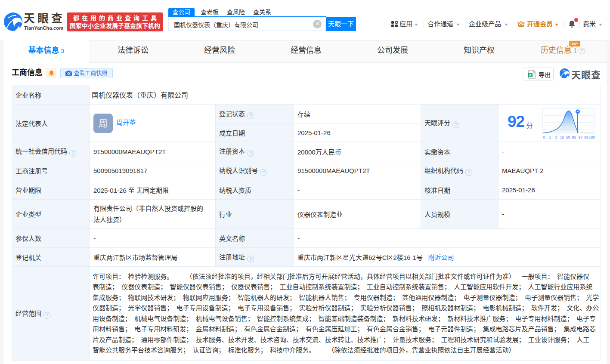 The width and height of the screenshot is (610, 364). What do you see at coordinates (568, 137) in the screenshot?
I see `svg-text: 50` at bounding box center [568, 137].